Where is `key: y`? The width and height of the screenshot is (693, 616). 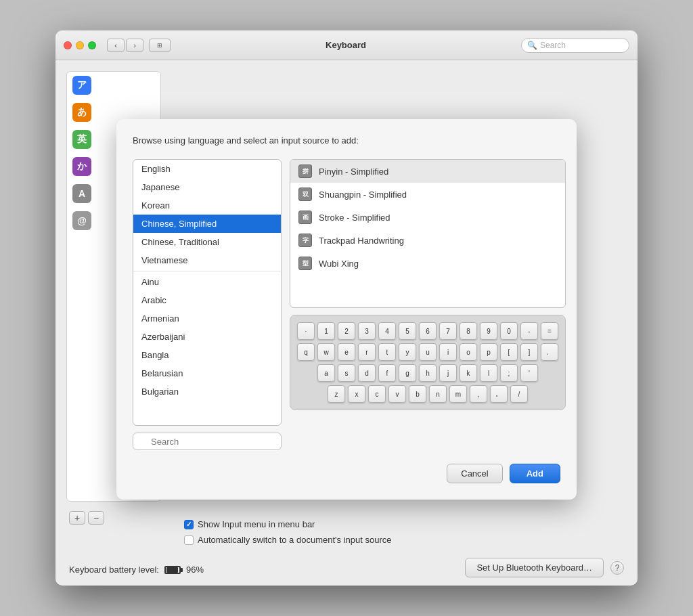 key: y is located at coordinates (407, 352).